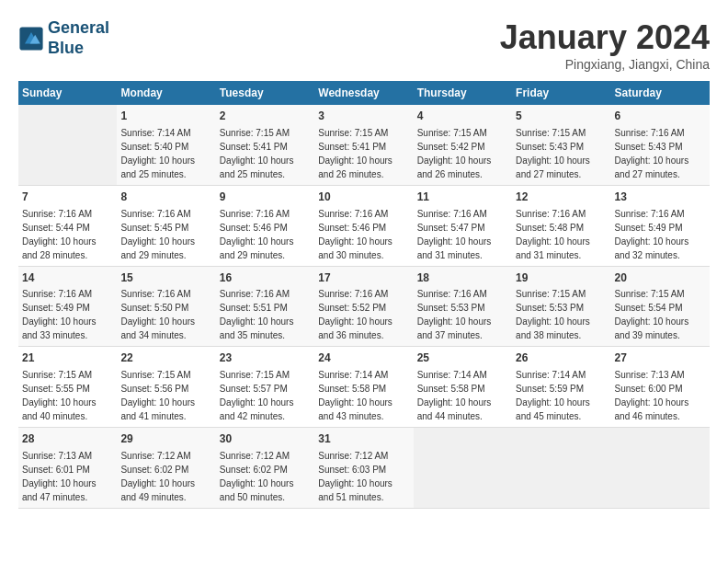 The image size is (728, 563). Describe the element at coordinates (355, 328) in the screenshot. I see `daylight-text: Daylight: 10 hours and 36 minutes.` at that location.